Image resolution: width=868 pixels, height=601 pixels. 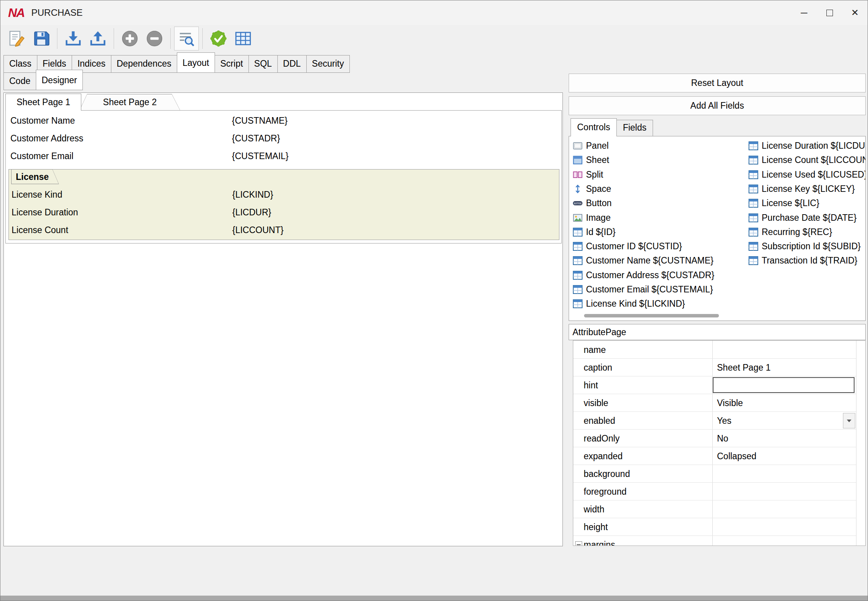 What do you see at coordinates (73, 39) in the screenshot?
I see `import-button` at bounding box center [73, 39].